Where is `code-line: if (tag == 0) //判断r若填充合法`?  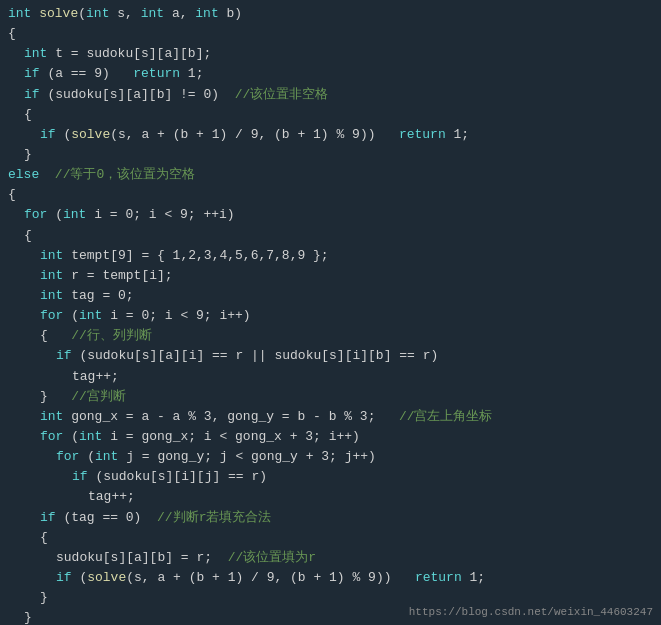
code-line: if (tag == 0) //判断r若填充合法 is located at coordinates (330, 518).